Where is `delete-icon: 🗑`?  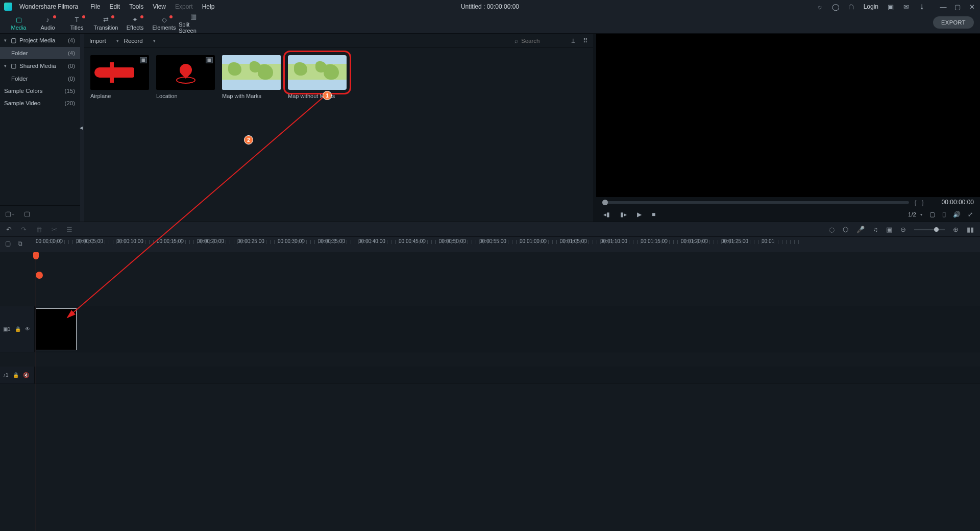
delete-icon: 🗑 is located at coordinates (39, 230).